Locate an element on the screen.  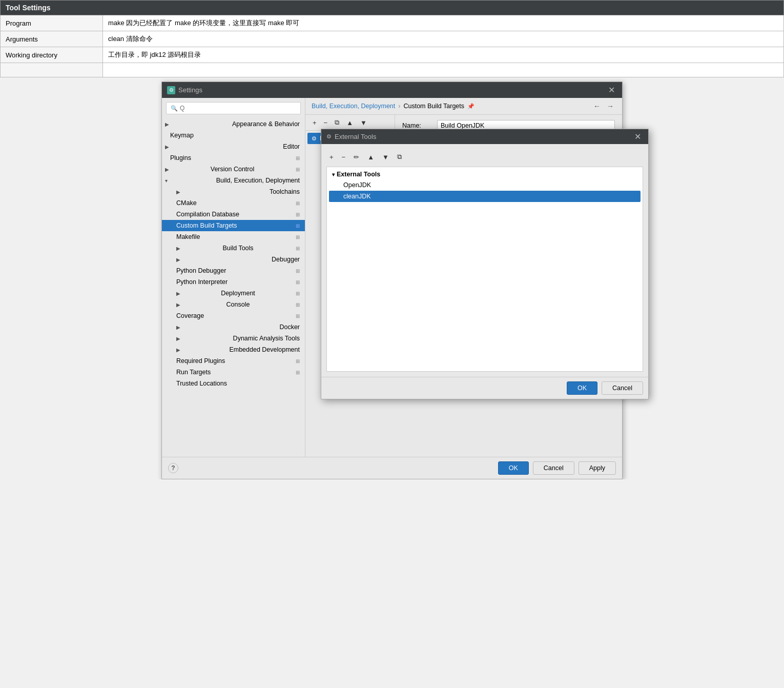
program-label: Program is located at coordinates (52, 24).